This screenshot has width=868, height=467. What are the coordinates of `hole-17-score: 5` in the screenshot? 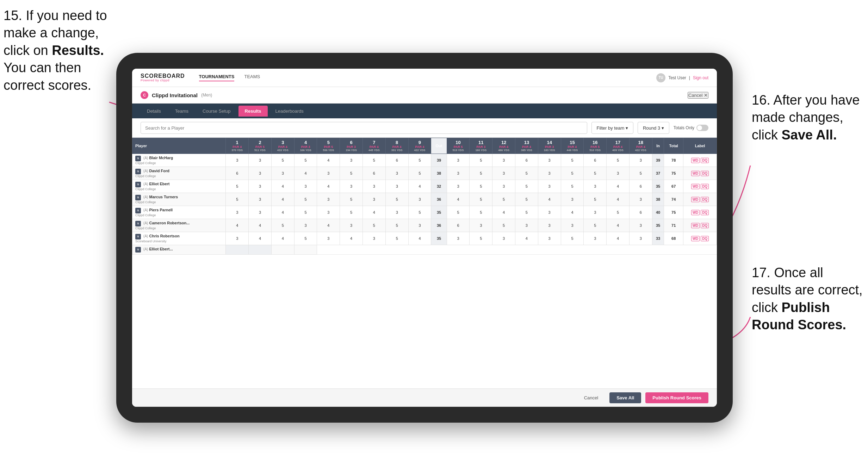 It's located at (618, 161).